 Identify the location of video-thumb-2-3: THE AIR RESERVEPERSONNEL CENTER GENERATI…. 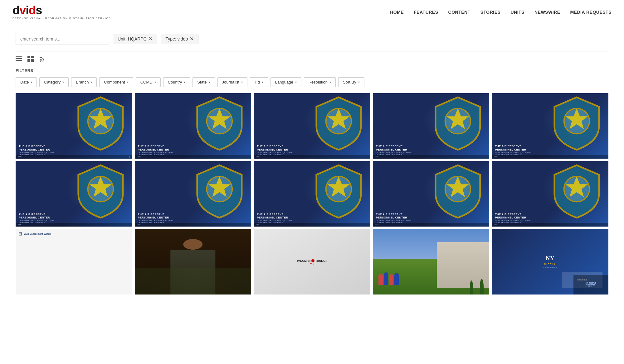
(312, 194).